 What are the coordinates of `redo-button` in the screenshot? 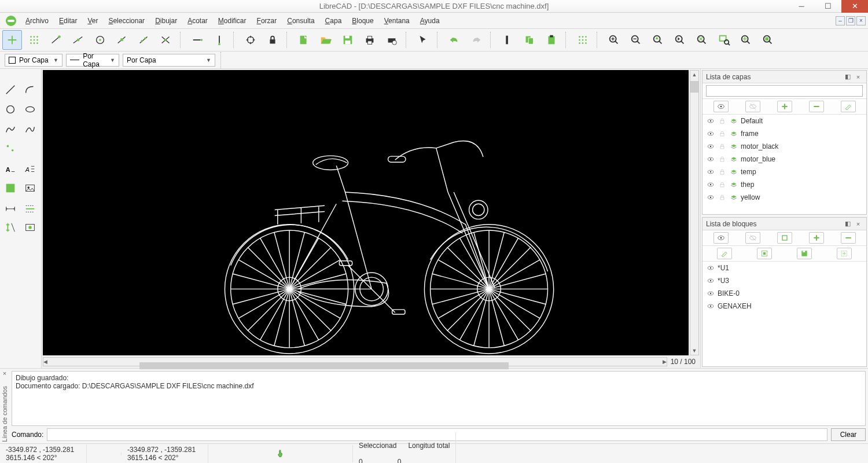 It's located at (476, 40).